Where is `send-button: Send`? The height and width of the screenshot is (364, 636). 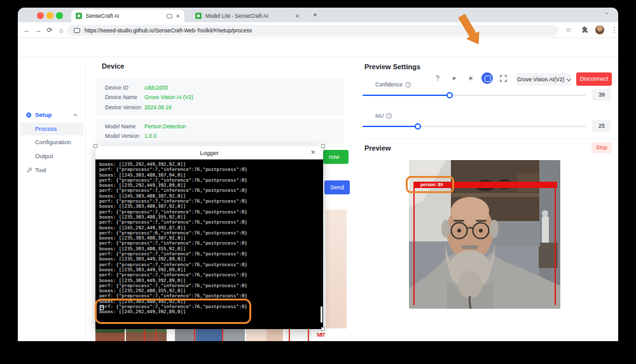 send-button: Send is located at coordinates (337, 187).